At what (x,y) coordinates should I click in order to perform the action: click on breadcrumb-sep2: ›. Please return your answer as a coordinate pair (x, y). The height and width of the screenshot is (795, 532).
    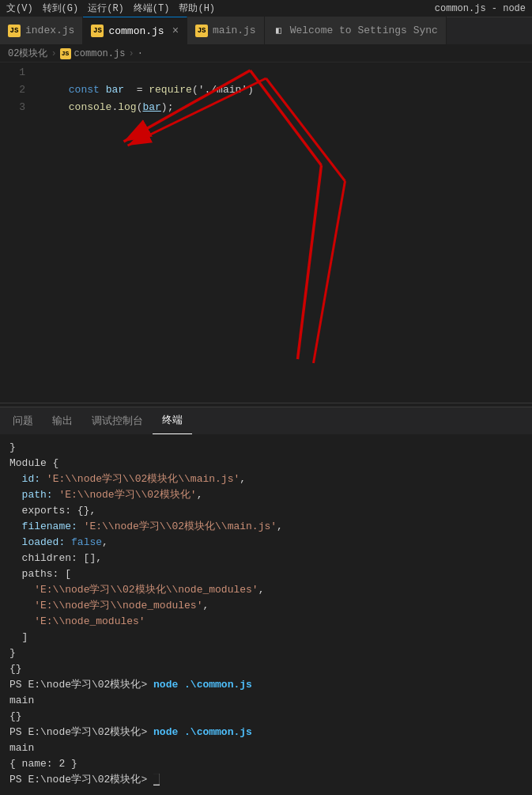
    Looking at the image, I should click on (131, 54).